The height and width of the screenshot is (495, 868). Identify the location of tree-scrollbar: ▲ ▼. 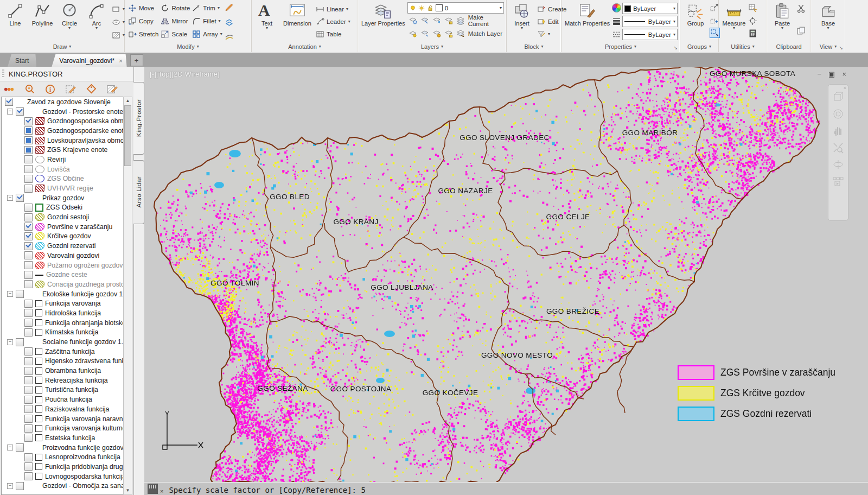
(128, 296).